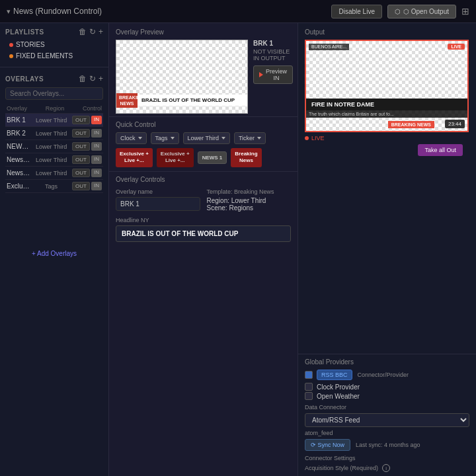 The image size is (476, 476). What do you see at coordinates (456, 46) in the screenshot?
I see `live-badge: LIVE` at bounding box center [456, 46].